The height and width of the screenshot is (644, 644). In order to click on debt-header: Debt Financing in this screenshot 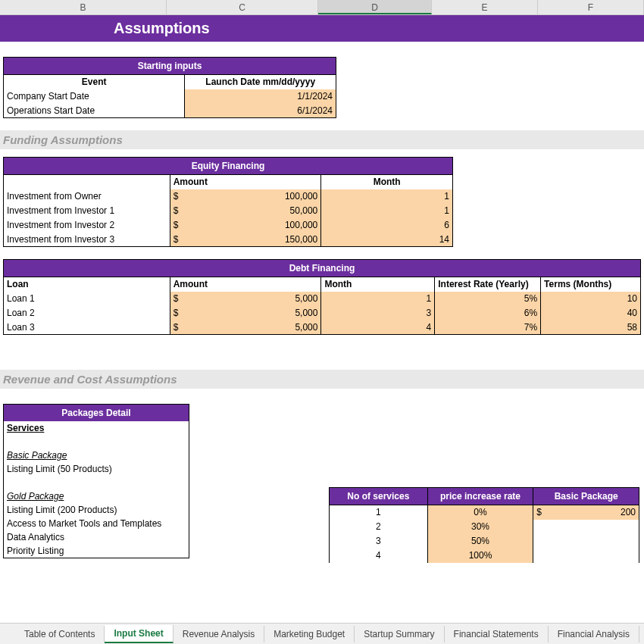, I will do `click(323, 268)`.